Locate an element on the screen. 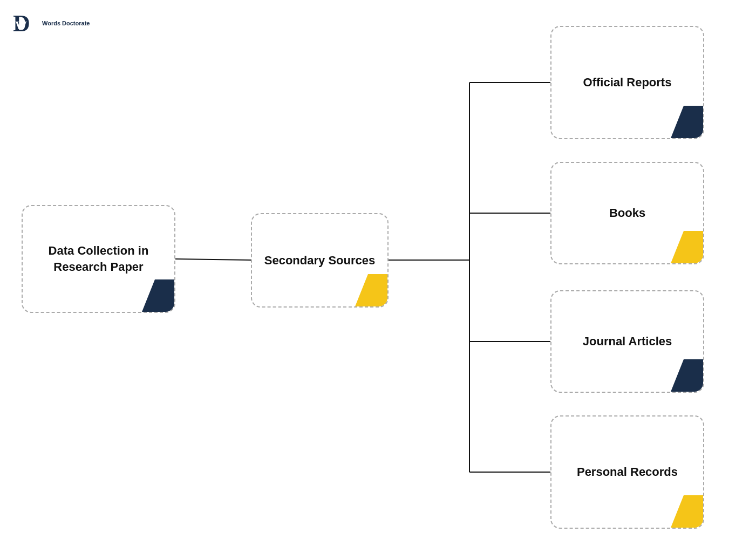 The image size is (756, 553). node-official: Official Reports is located at coordinates (627, 83).